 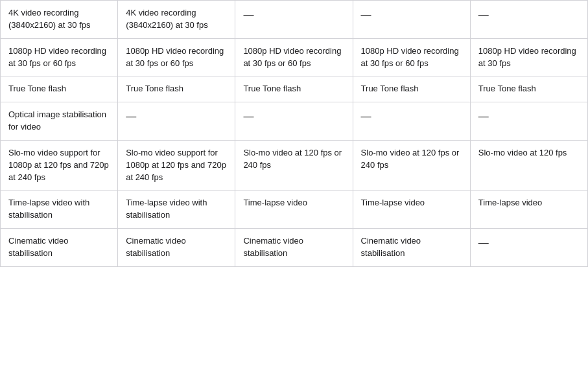 I want to click on cell-row1-col0: 1080p HD video recordingat 30 fps or 60 …, so click(x=60, y=58).